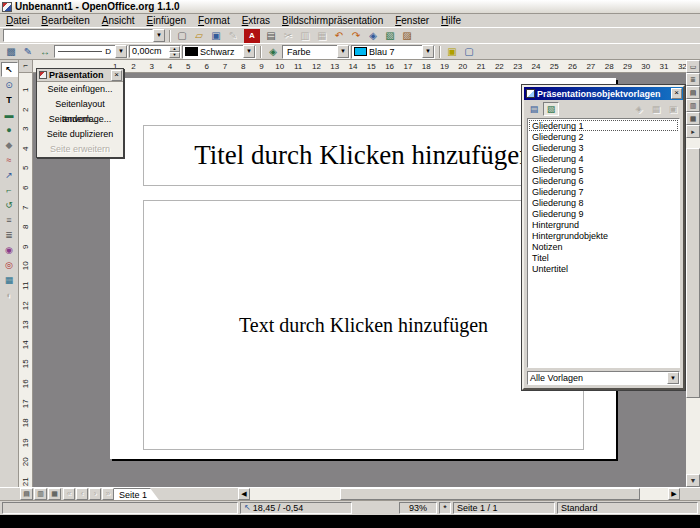  I want to click on tool-button: ●, so click(10, 130).